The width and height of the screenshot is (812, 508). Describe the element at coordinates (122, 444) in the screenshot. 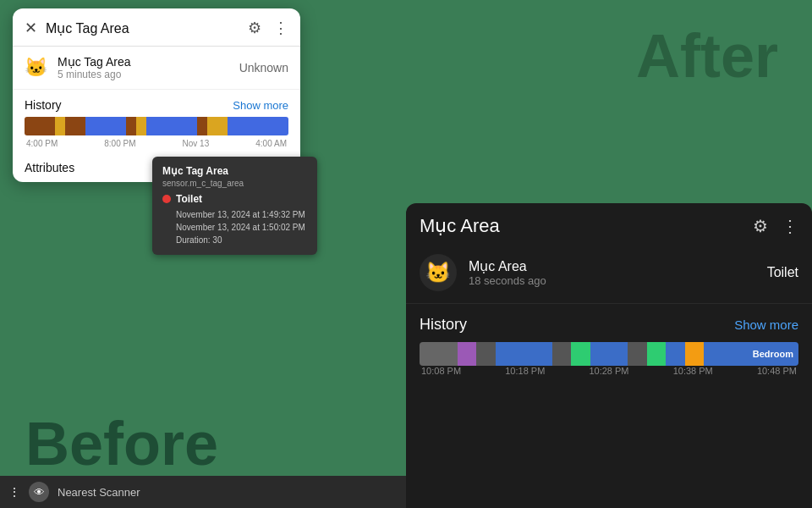

I see `before-label: Before` at that location.